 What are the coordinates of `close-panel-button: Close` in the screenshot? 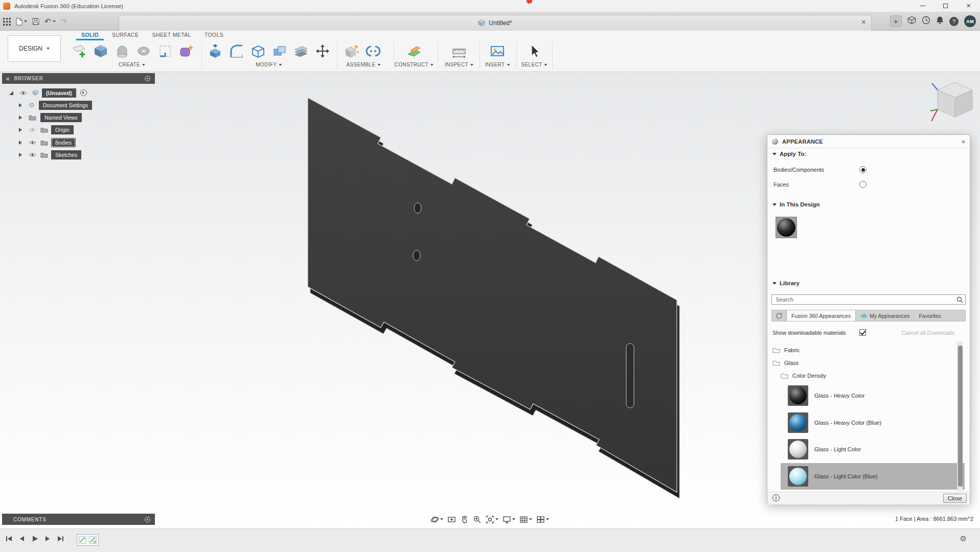 It's located at (955, 498).